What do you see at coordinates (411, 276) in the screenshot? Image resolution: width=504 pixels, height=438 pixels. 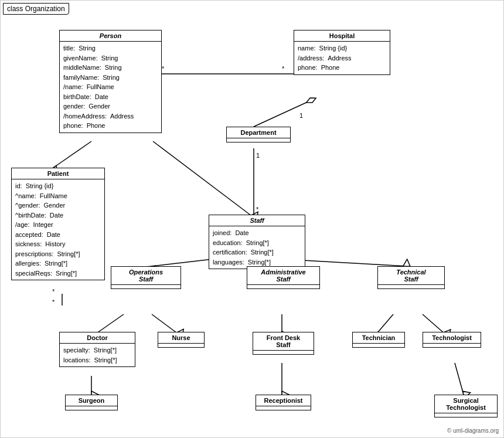 I see `technical-staff-title: TechnicalStaff` at bounding box center [411, 276].